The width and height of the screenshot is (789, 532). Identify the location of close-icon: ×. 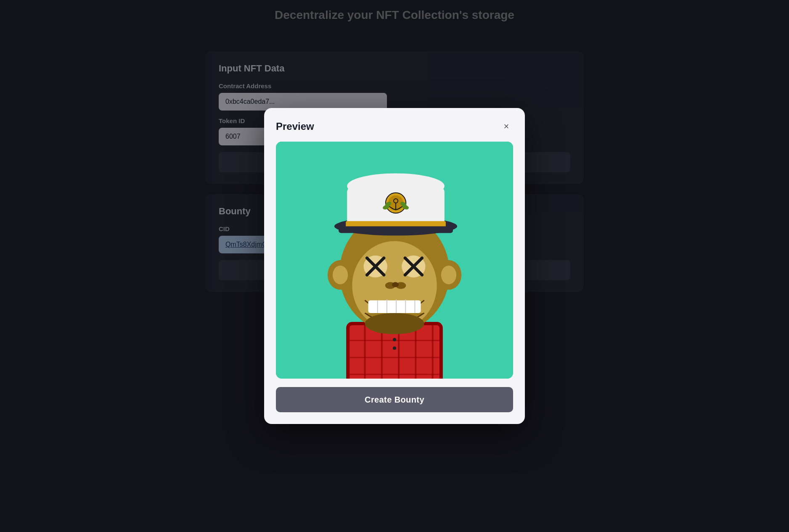
(506, 126).